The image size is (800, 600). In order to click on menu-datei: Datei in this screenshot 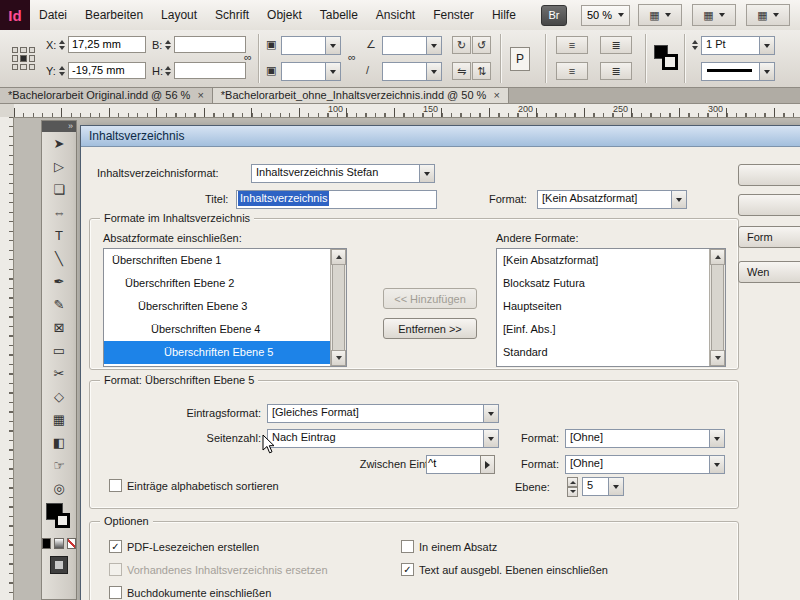, I will do `click(53, 15)`.